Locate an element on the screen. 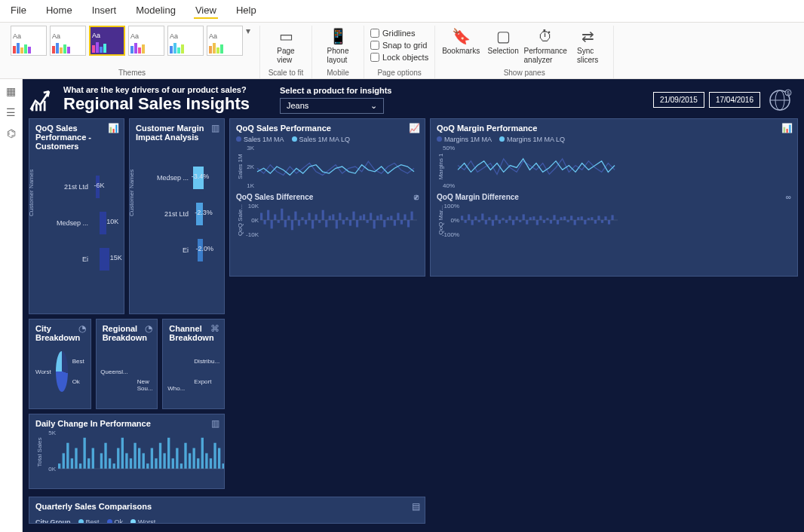 This screenshot has height=532, width=804. report-view-icon: ▦ is located at coordinates (11, 91).